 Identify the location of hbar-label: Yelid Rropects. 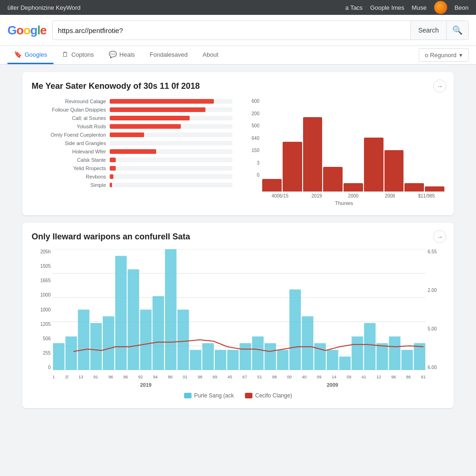
(69, 168).